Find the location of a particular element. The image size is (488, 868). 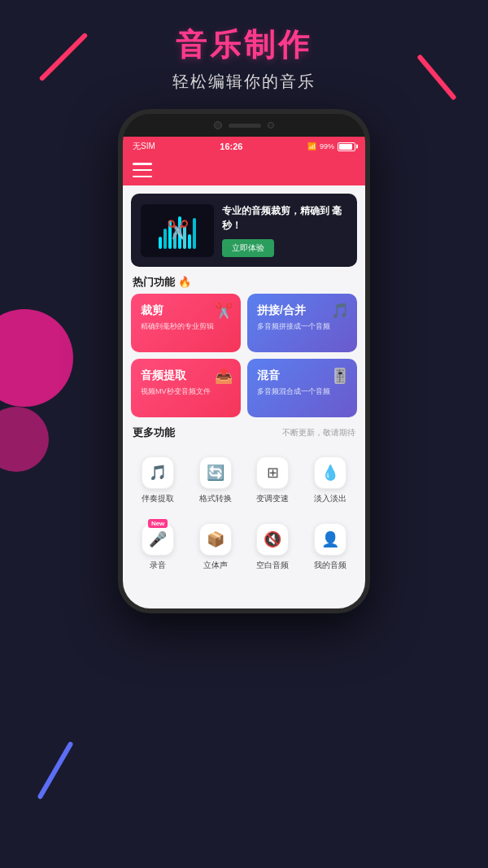

battery-icon is located at coordinates (346, 146).